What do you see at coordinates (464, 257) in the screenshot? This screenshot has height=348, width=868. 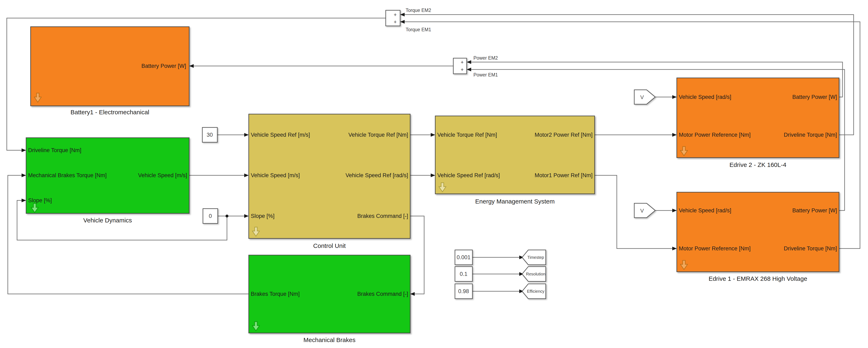 I see `constant-timestep: 0.001` at bounding box center [464, 257].